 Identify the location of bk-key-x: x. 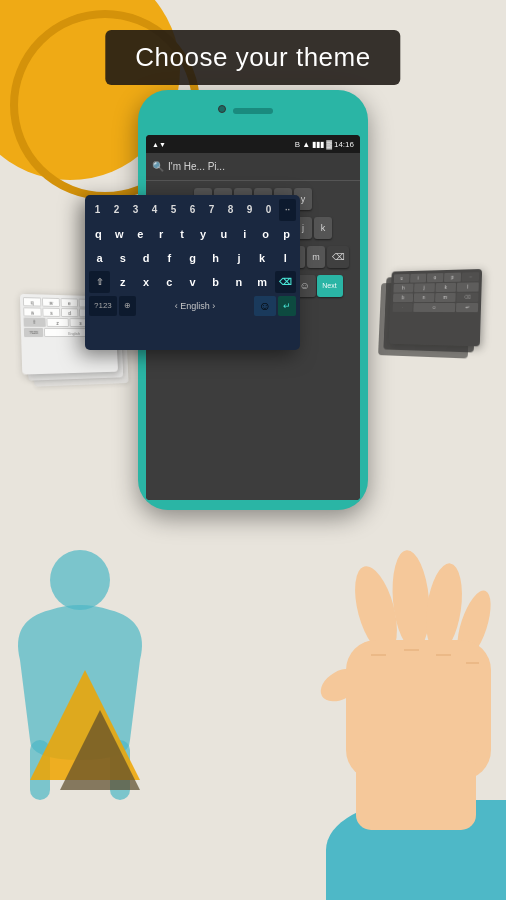
(146, 282).